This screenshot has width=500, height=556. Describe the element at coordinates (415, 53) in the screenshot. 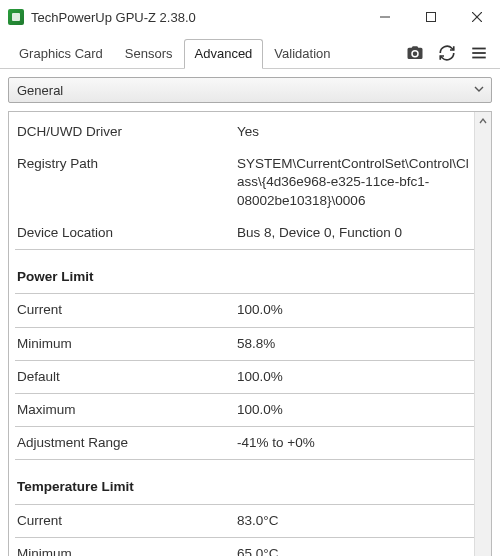

I see `screenshot-icon` at that location.